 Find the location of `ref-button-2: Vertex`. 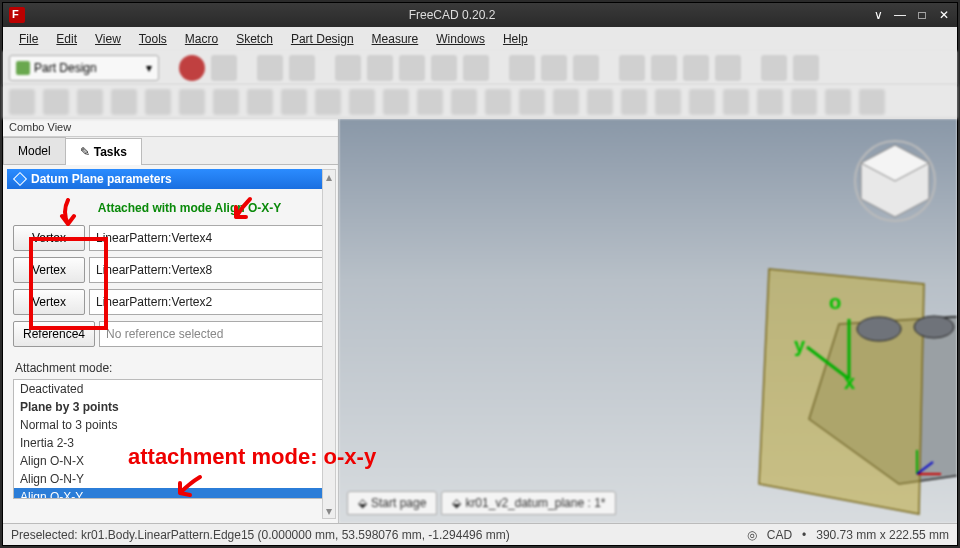

ref-button-2: Vertex is located at coordinates (49, 270).